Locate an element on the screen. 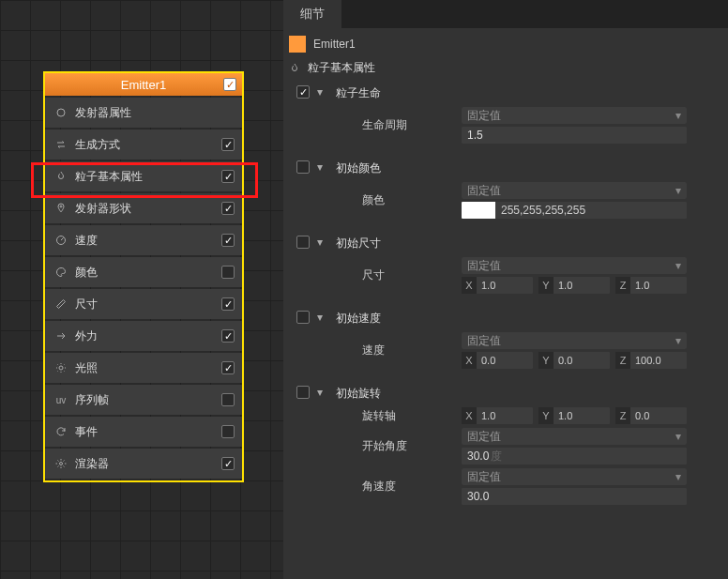  size-xyz: X1.0 Y1.0 Z1.0 is located at coordinates (574, 285).